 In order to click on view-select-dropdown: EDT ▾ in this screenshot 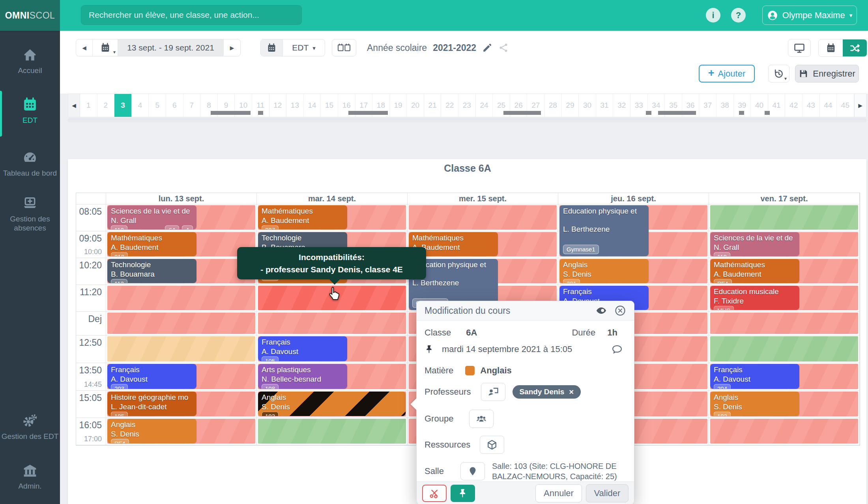, I will do `click(304, 48)`.